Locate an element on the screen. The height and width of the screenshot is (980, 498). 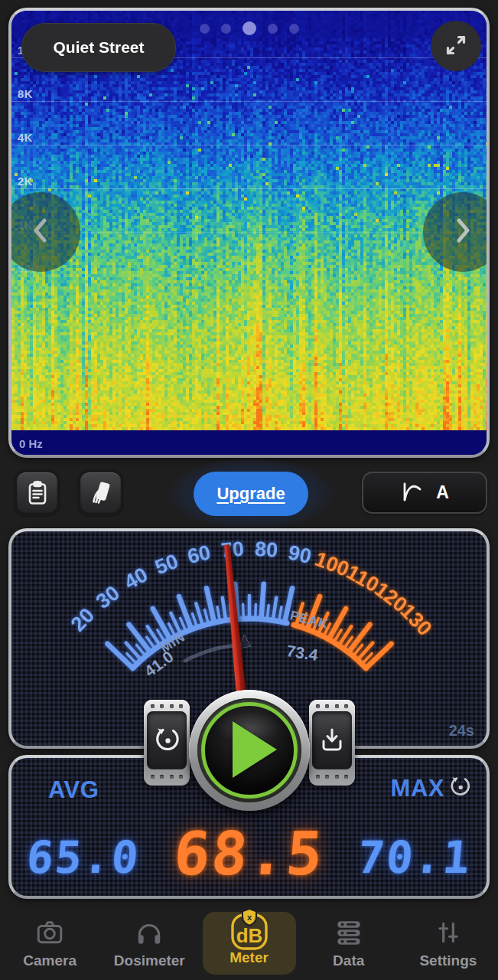
svg-text: x is located at coordinates (249, 917).